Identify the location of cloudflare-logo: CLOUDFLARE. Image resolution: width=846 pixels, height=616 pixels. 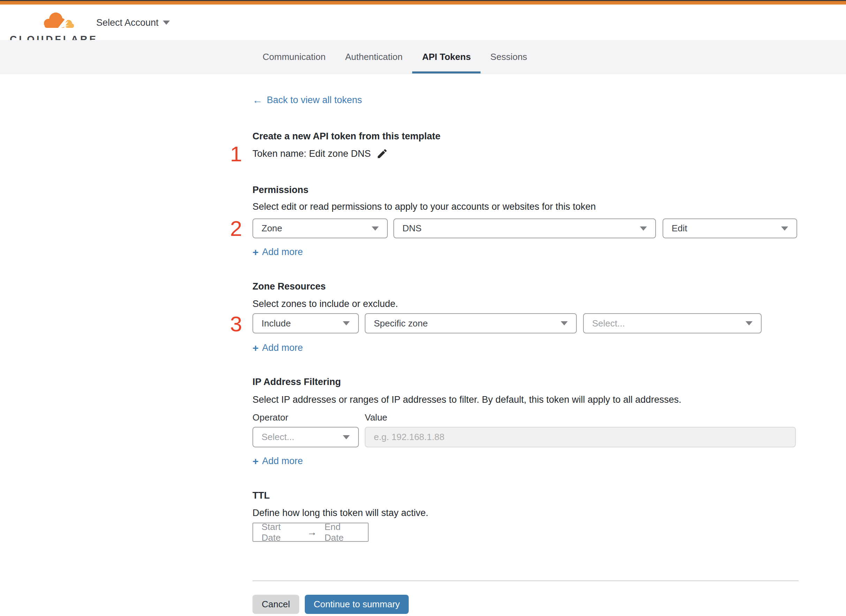
(45, 23).